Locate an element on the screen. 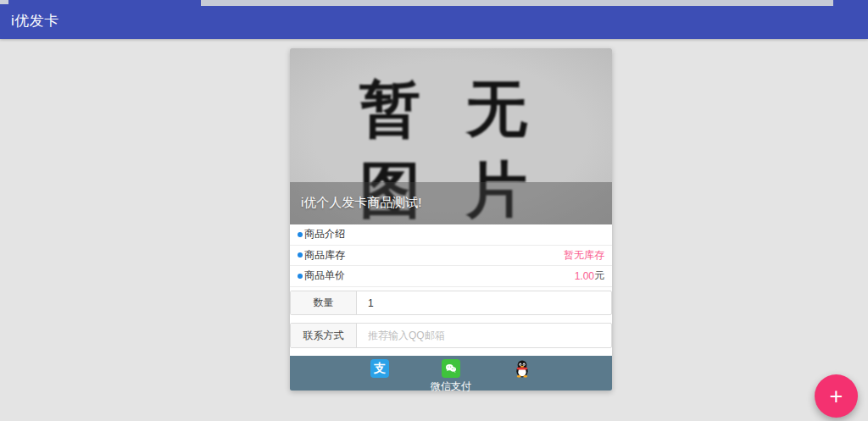 The image size is (868, 421). wechat-pay-button: 微信支付 is located at coordinates (451, 376).